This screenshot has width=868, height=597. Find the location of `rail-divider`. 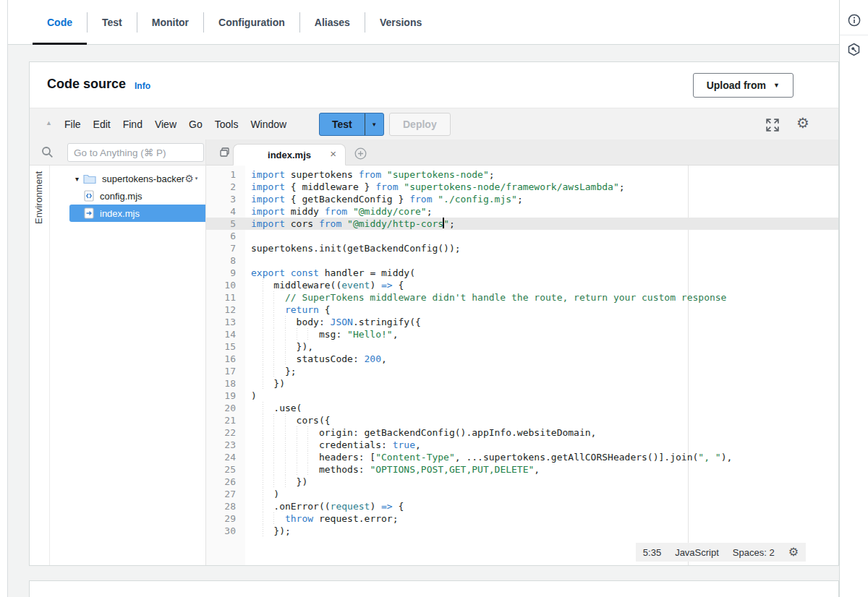

rail-divider is located at coordinates (854, 35).